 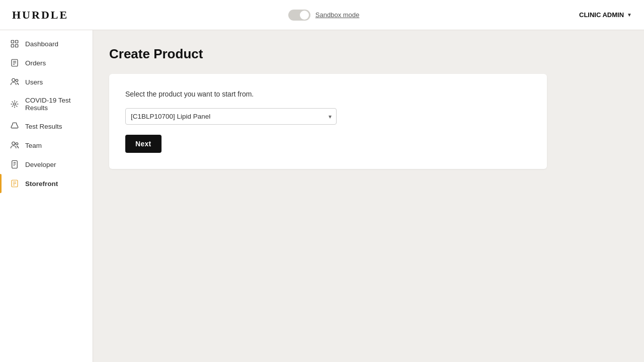 What do you see at coordinates (15, 164) in the screenshot?
I see `developer-icon` at bounding box center [15, 164].